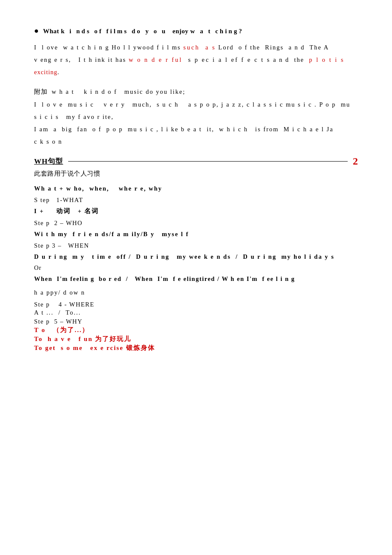 This screenshot has width=392, height=555. I want to click on wonderful-red: w o n d e r ful, so click(156, 60).